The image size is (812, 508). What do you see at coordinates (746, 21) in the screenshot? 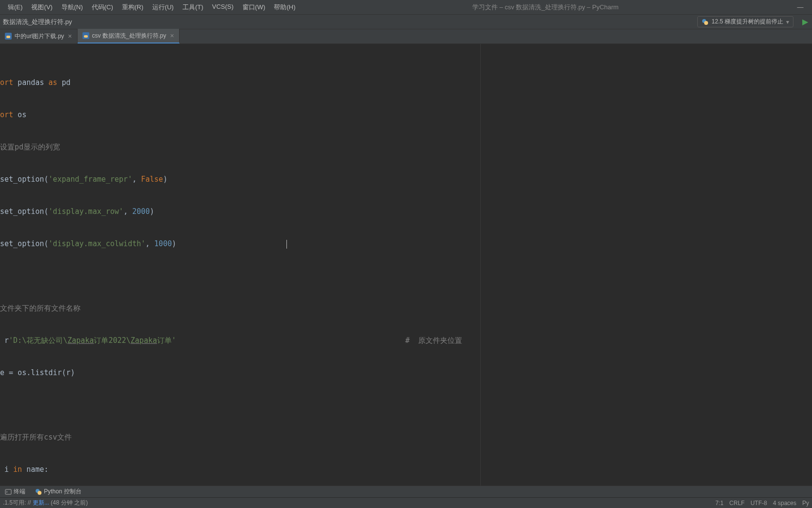
I see `run-config-selector: 12.5 梯度提升树的提前停止 ▾` at bounding box center [746, 21].